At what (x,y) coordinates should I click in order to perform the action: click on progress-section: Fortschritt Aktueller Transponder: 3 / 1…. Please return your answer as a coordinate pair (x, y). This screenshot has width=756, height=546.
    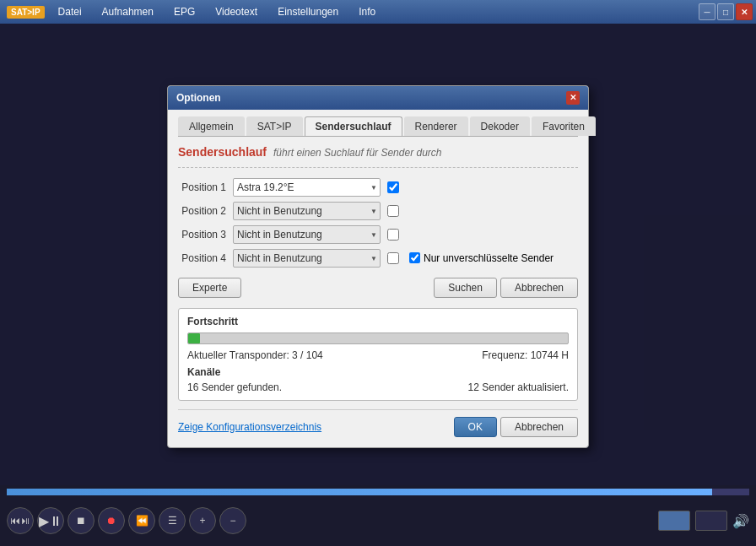
    Looking at the image, I should click on (378, 354).